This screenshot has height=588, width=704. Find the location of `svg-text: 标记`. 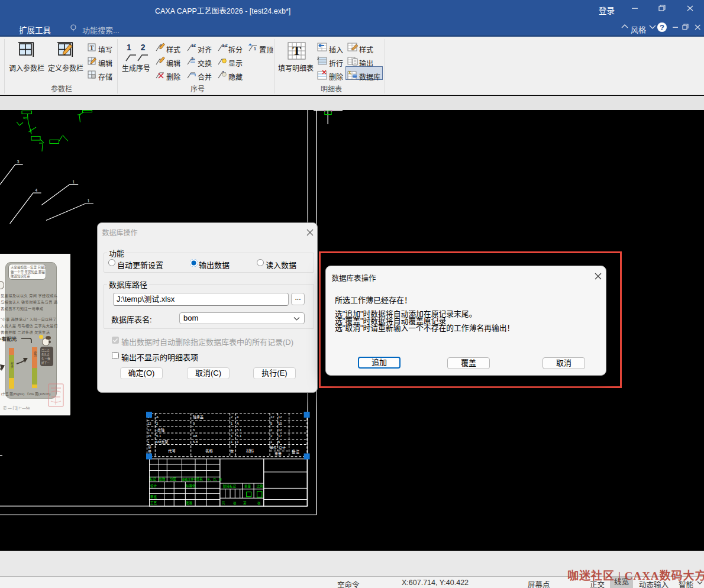

svg-text: 标记 is located at coordinates (153, 479).